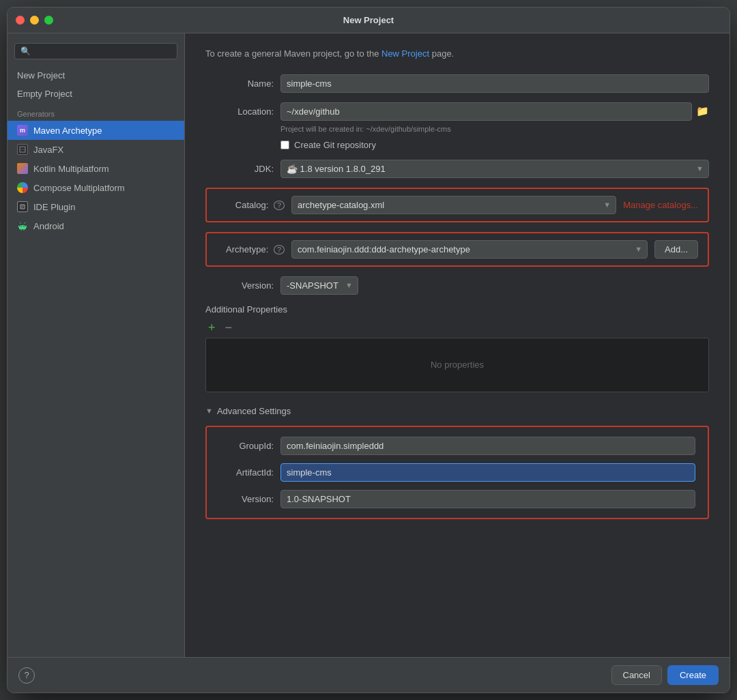 The image size is (737, 700). What do you see at coordinates (457, 250) in the screenshot?
I see `archetype-section: Archetype: ? com.feiniaojin.ddd:ddd-arch…` at bounding box center [457, 250].